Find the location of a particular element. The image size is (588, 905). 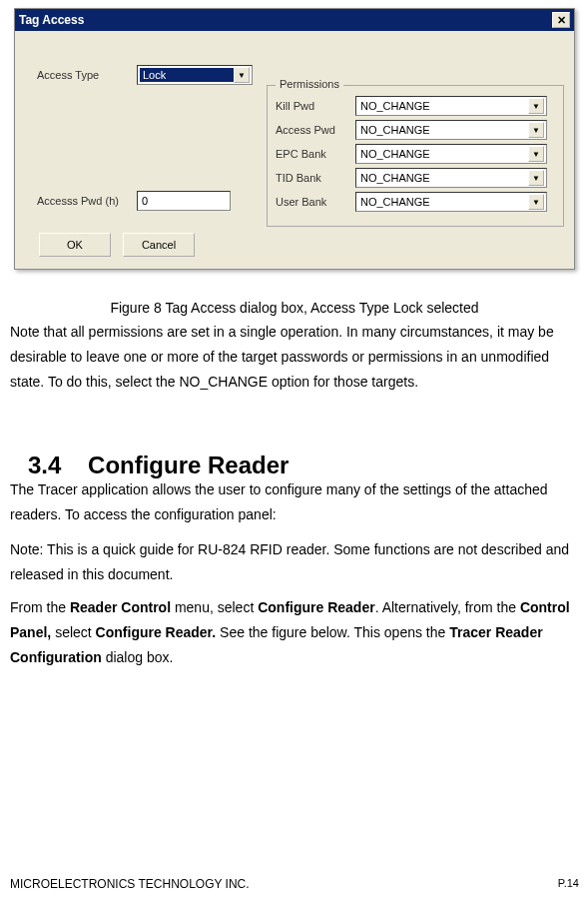

ok-button: OK is located at coordinates (75, 245).